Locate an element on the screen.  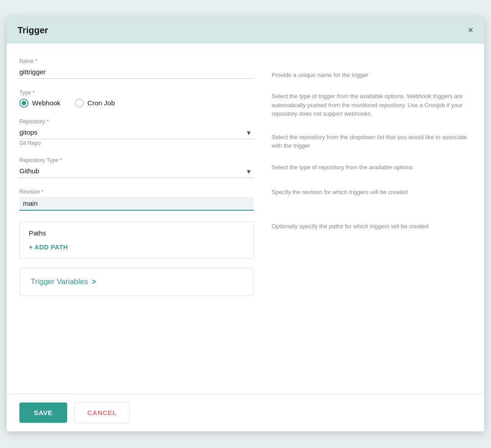
repository-type-field-group: Repository Type * Github GitLab Bitbucke… is located at coordinates (136, 167).